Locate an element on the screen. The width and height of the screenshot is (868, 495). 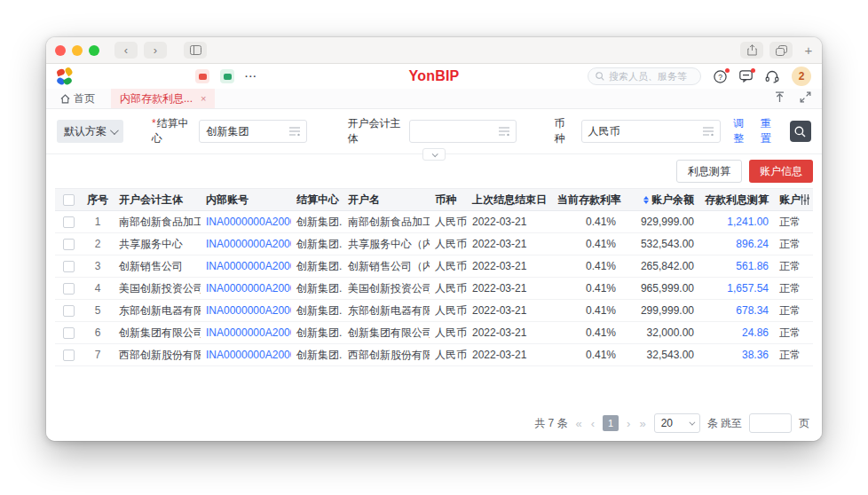
cell-currency: 人民币 is located at coordinates (448, 310).